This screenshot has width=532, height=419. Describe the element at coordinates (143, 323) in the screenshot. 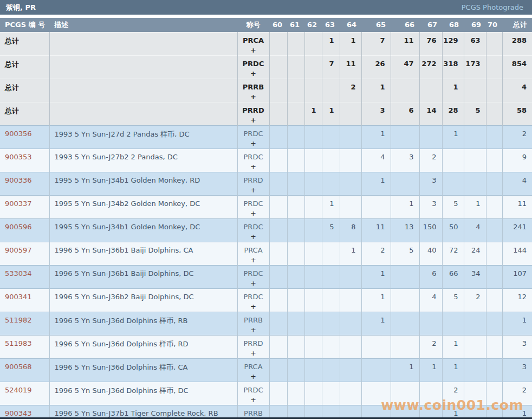

I see `description-cell: 1996 5 Yn Sun-J36d Dolphins 样币, RB` at that location.